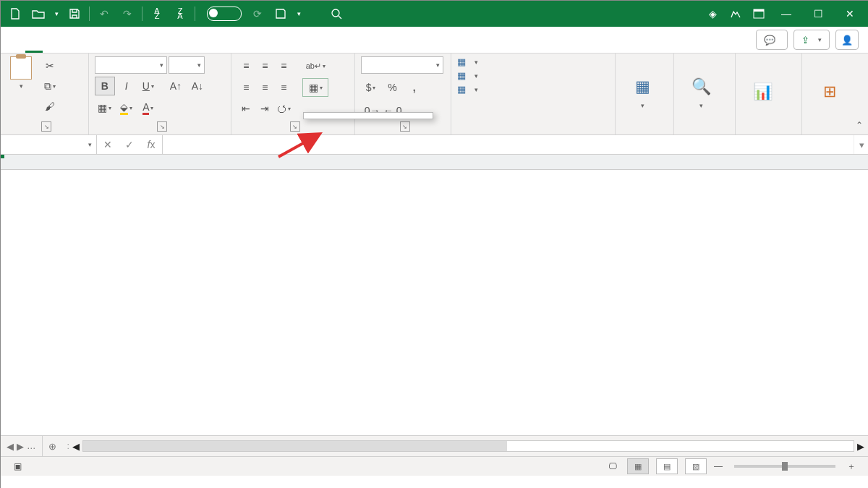  Describe the element at coordinates (56, 14) in the screenshot. I see `open-dropdown-icon: ▾` at that location.